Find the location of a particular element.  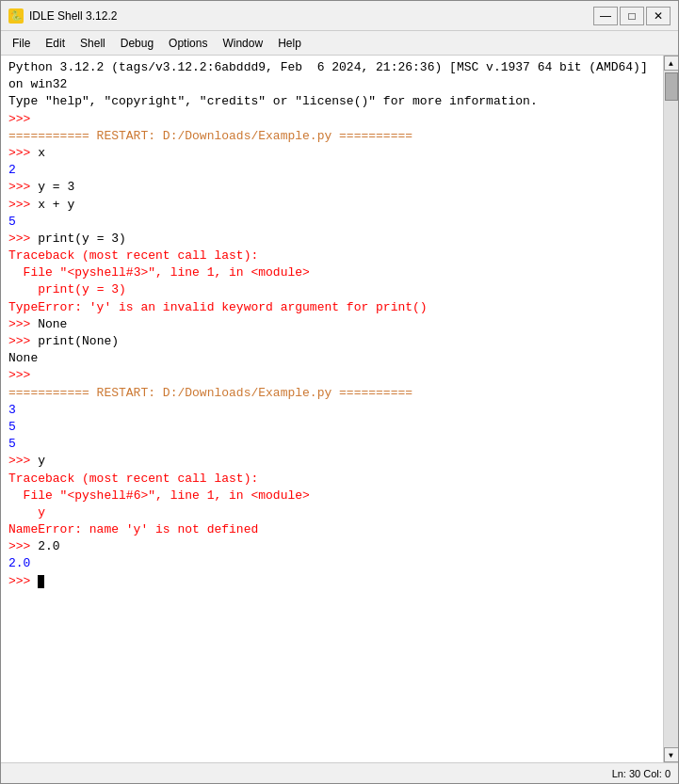

close-button: ✕ is located at coordinates (658, 16).